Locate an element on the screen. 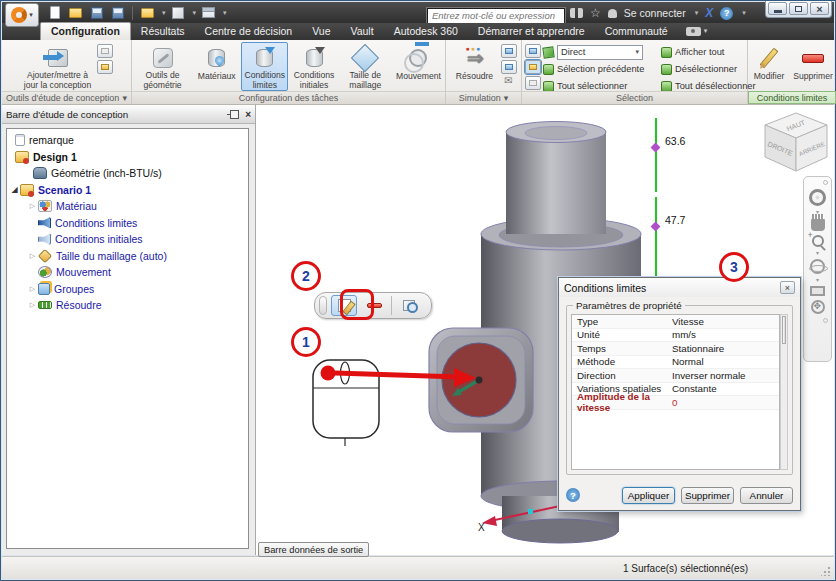 Image resolution: width=836 pixels, height=581 pixels. initial-conditions-button: Conditions initiales is located at coordinates (314, 66).